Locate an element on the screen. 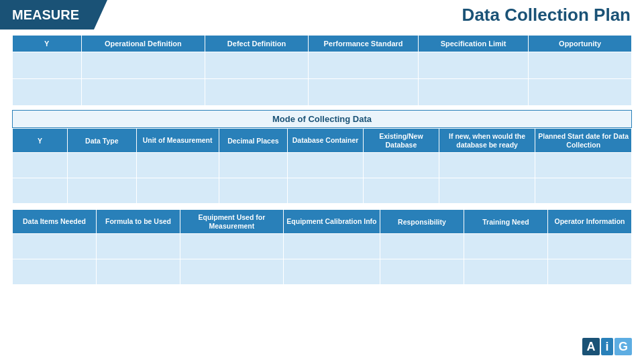 The image size is (644, 362). table1-header-opportunity: Opportunity is located at coordinates (580, 44).